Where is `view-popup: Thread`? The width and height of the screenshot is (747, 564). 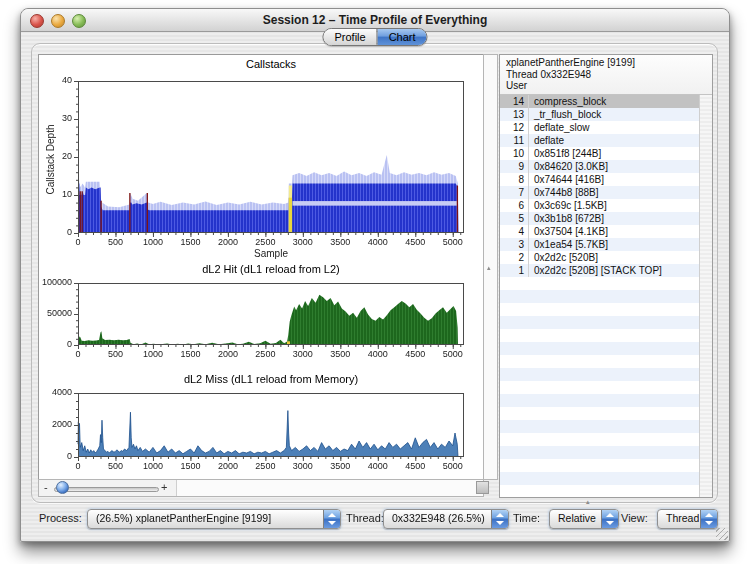 view-popup: Thread is located at coordinates (688, 519).